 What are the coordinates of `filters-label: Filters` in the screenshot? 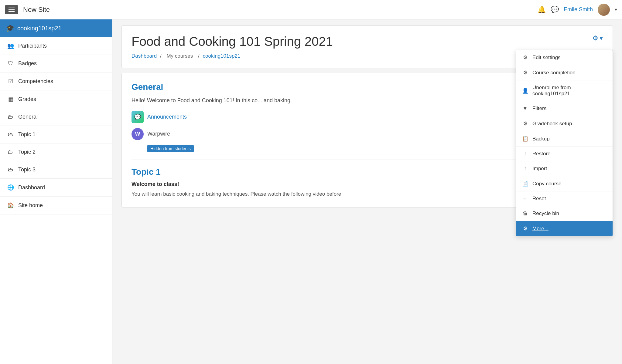 It's located at (539, 109).